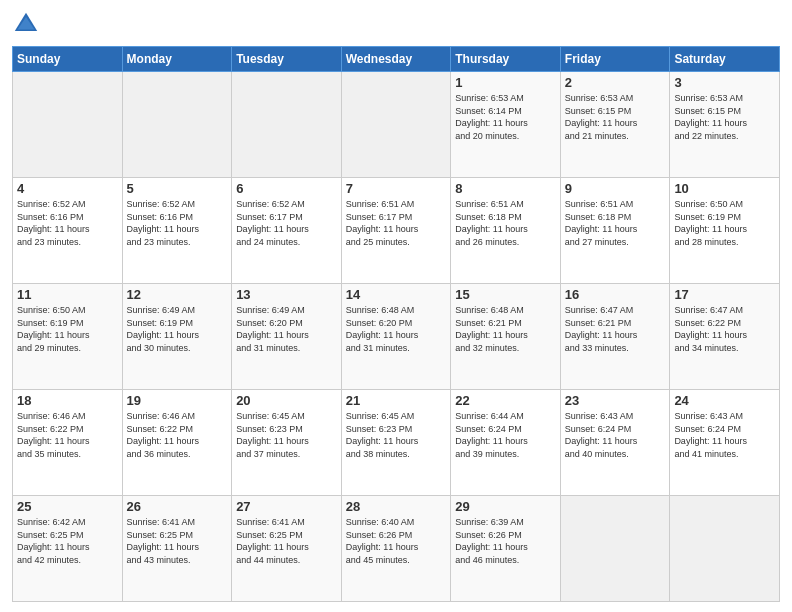 The height and width of the screenshot is (612, 792). I want to click on day-number: 16, so click(616, 294).